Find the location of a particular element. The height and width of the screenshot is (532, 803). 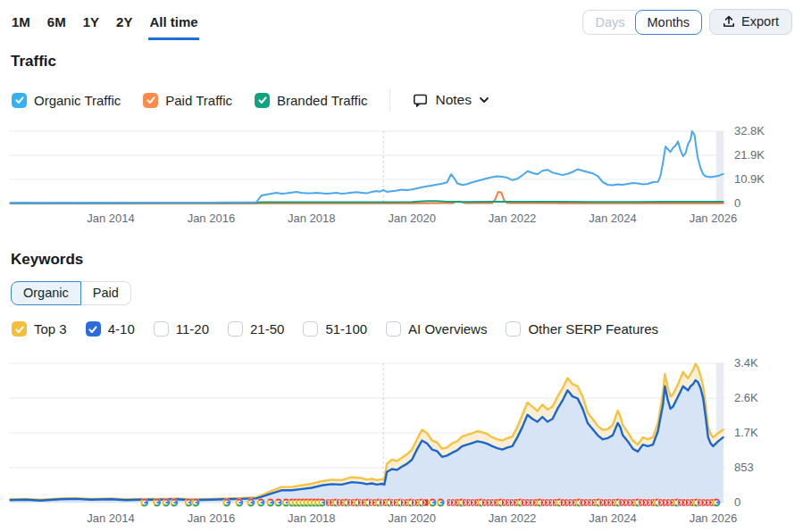

granularity-days-button: Days is located at coordinates (609, 22).